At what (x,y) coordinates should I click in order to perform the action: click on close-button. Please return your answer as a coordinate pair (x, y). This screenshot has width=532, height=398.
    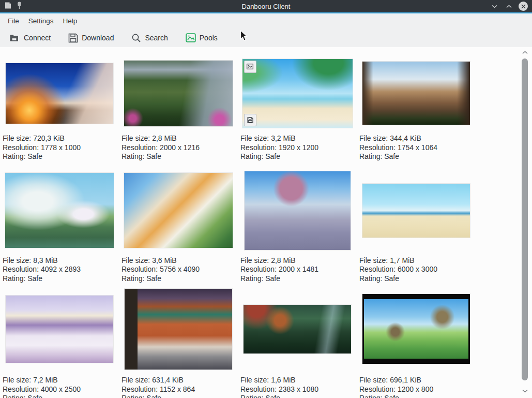
    Looking at the image, I should click on (523, 6).